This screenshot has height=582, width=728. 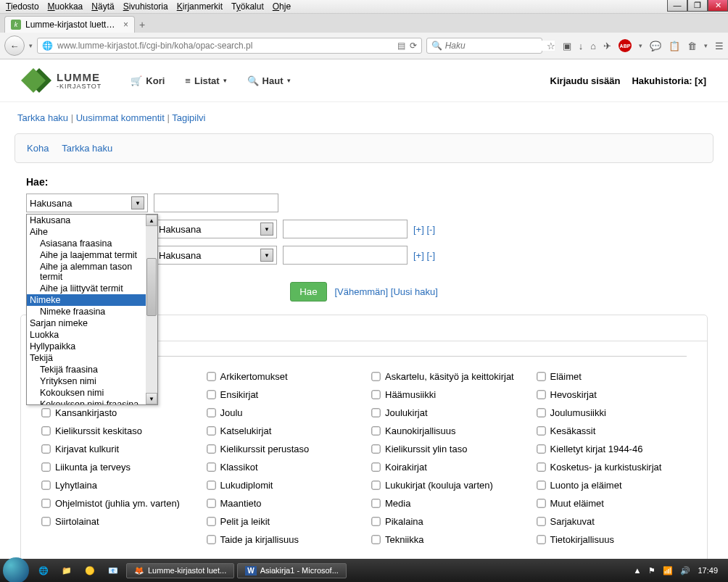 I want to click on field-select-2: Hakusana ▼, so click(x=216, y=229).